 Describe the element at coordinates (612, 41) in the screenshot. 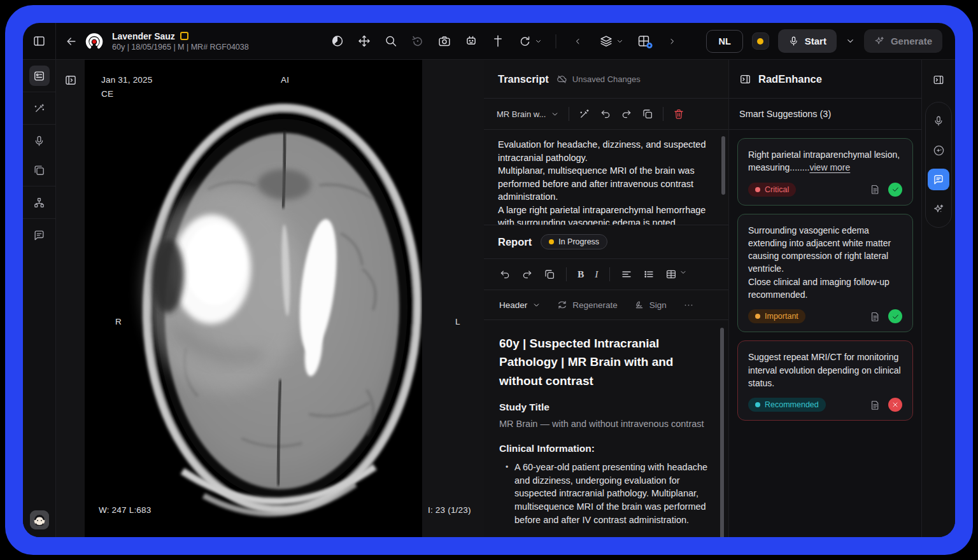

I see `layers-icon` at that location.